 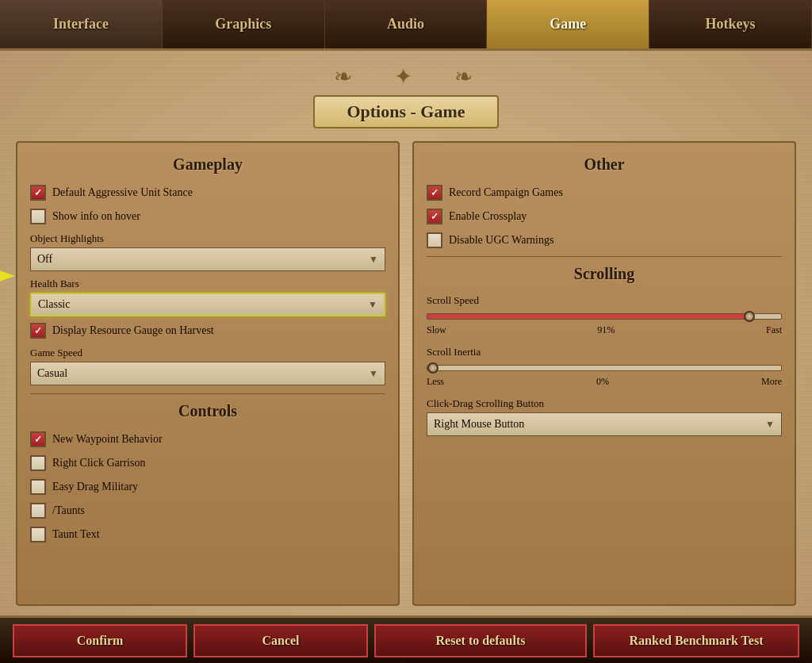 What do you see at coordinates (568, 24) in the screenshot?
I see `tab-game: Game` at bounding box center [568, 24].